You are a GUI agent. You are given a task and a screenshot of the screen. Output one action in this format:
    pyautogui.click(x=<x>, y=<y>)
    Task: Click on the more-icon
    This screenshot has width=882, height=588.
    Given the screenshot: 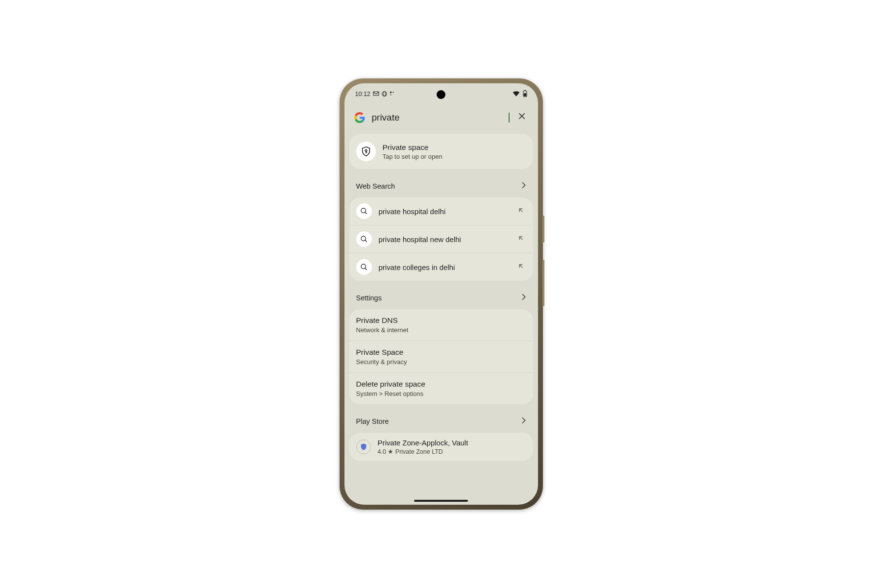 What is the action you would take?
    pyautogui.click(x=392, y=94)
    